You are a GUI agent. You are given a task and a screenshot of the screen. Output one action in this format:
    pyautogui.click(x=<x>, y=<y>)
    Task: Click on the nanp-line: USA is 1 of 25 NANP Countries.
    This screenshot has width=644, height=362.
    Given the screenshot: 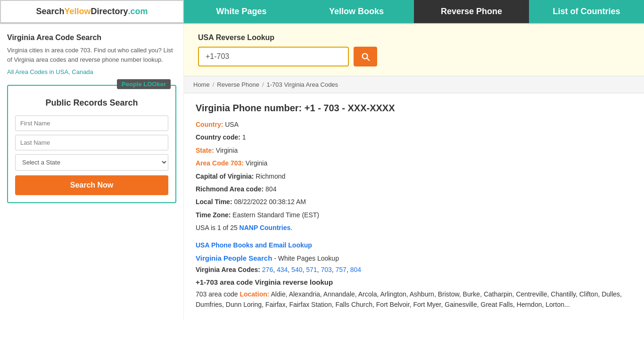 What is the action you would take?
    pyautogui.click(x=414, y=228)
    